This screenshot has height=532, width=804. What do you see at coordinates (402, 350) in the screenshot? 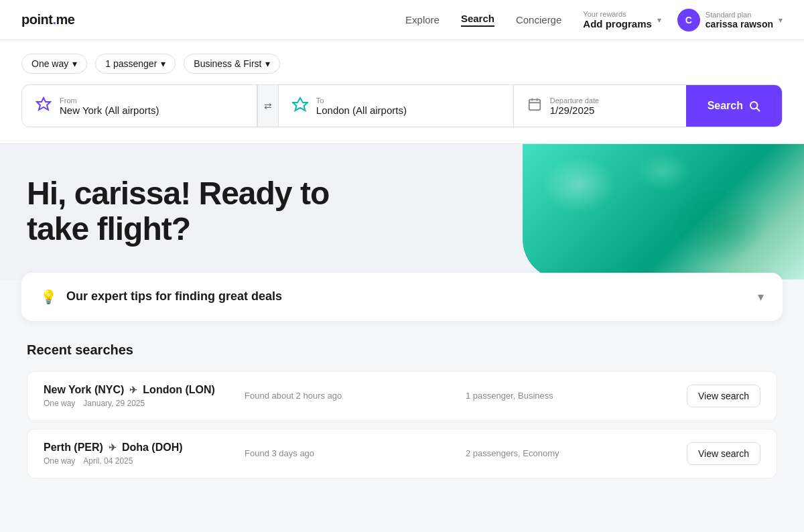
I see `recent-searches-title: Recent searches` at bounding box center [402, 350].